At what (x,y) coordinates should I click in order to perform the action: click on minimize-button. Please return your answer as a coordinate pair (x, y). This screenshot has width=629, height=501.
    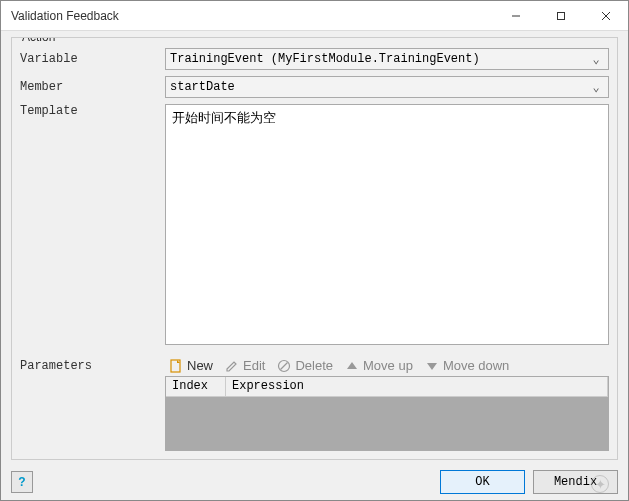
    Looking at the image, I should click on (516, 16).